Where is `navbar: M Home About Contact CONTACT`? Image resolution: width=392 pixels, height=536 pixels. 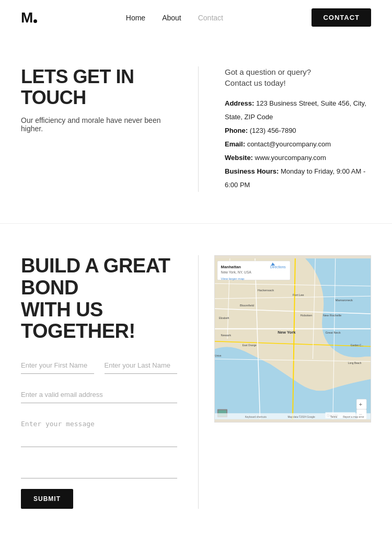 navbar: M Home About Contact CONTACT is located at coordinates (196, 18).